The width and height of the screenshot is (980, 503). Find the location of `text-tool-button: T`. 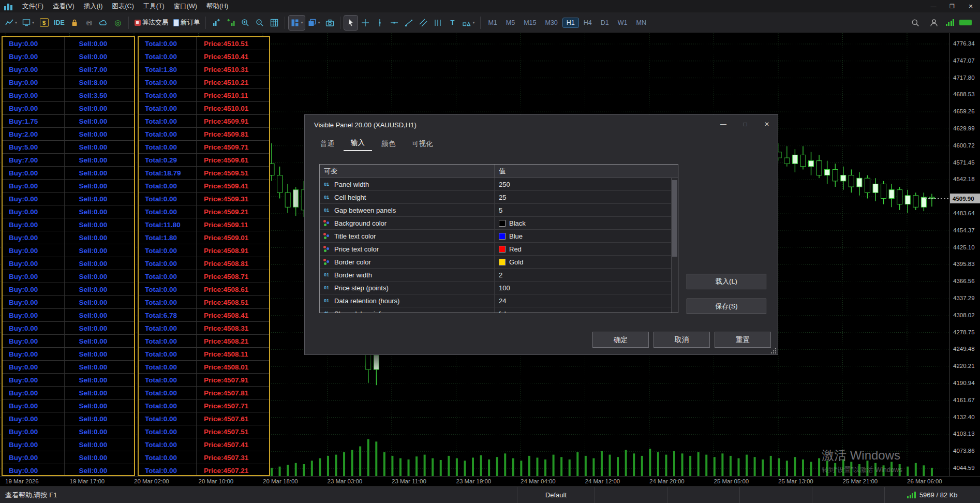

text-tool-button: T is located at coordinates (452, 23).